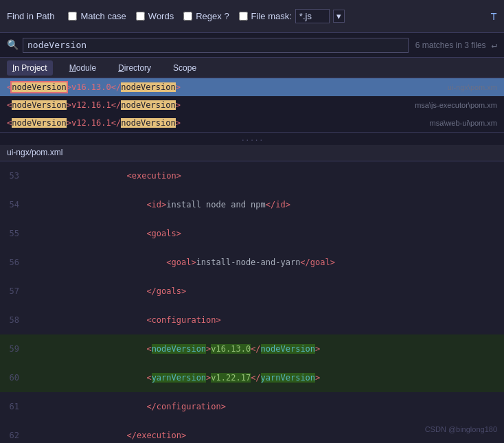  I want to click on tab-scope: Scope, so click(185, 68).